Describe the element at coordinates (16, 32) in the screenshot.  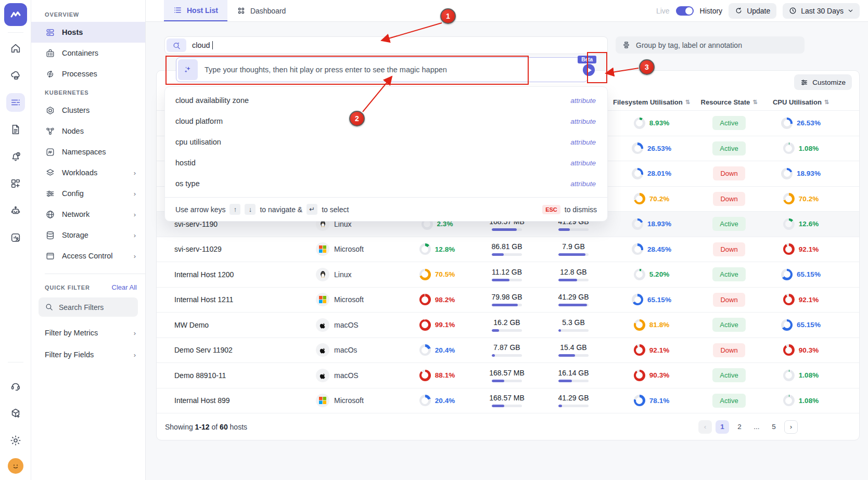
I see `rail-divider` at that location.